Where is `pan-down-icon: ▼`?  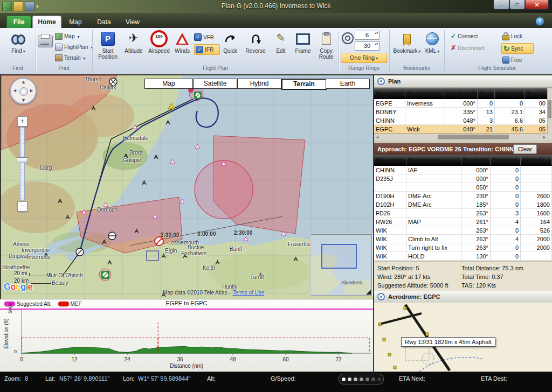
pan-down-icon: ▼ is located at coordinates (24, 100).